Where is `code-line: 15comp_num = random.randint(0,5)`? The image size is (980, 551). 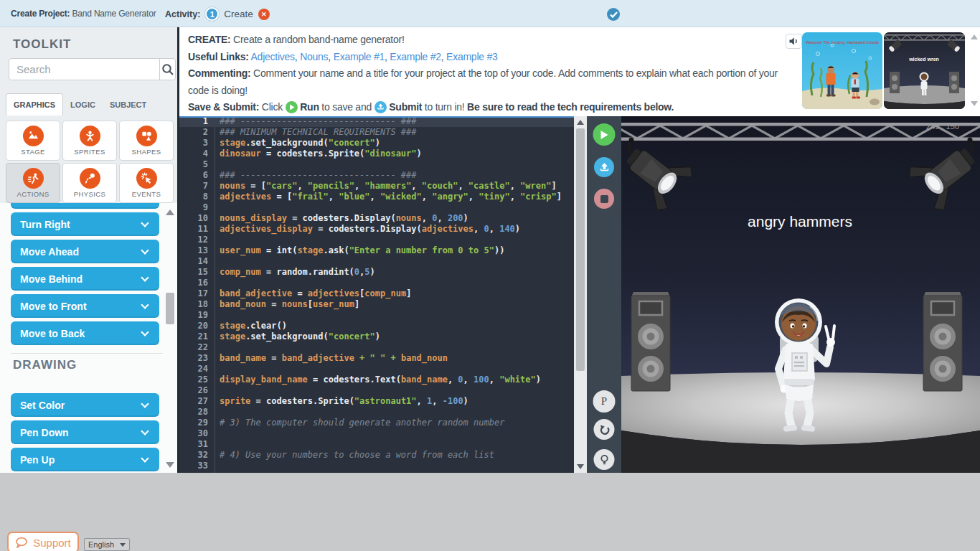
code-line: 15comp_num = random.randint(0,5) is located at coordinates (377, 273).